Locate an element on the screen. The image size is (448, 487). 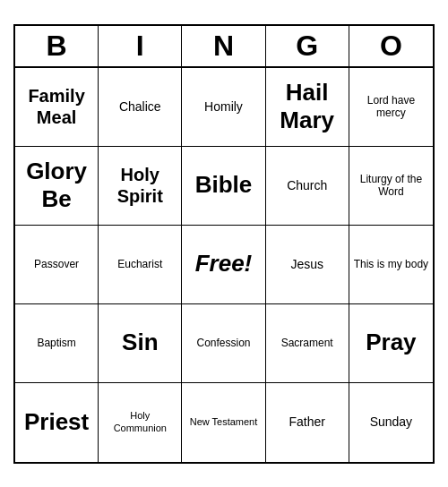
bingo-cell: Pray is located at coordinates (391, 344).